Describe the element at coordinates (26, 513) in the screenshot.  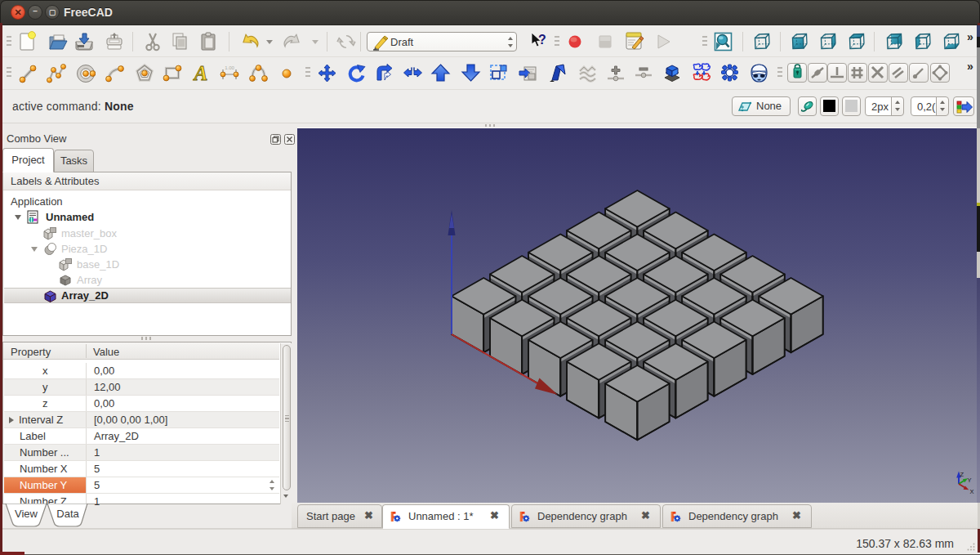
I see `svg-text: View` at that location.